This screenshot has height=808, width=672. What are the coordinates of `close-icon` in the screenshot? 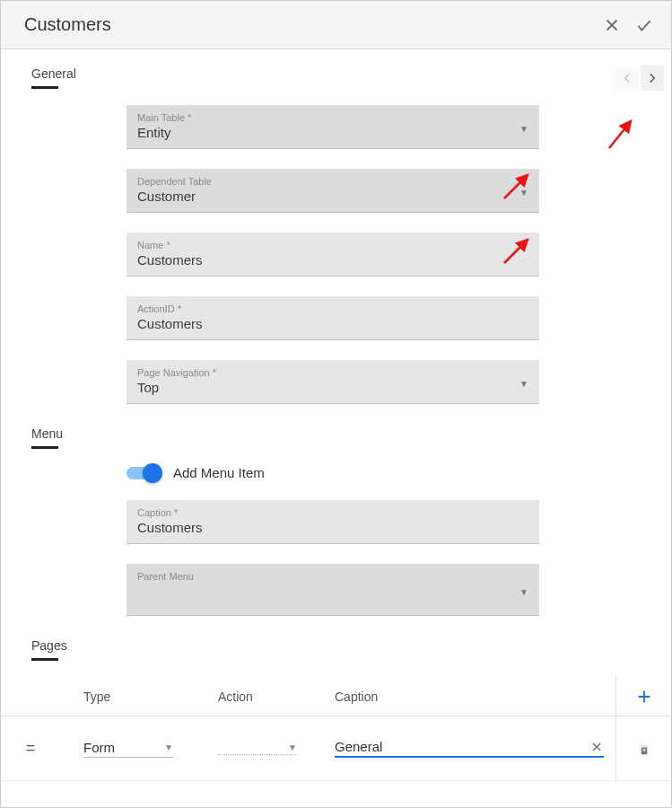 It's located at (612, 25).